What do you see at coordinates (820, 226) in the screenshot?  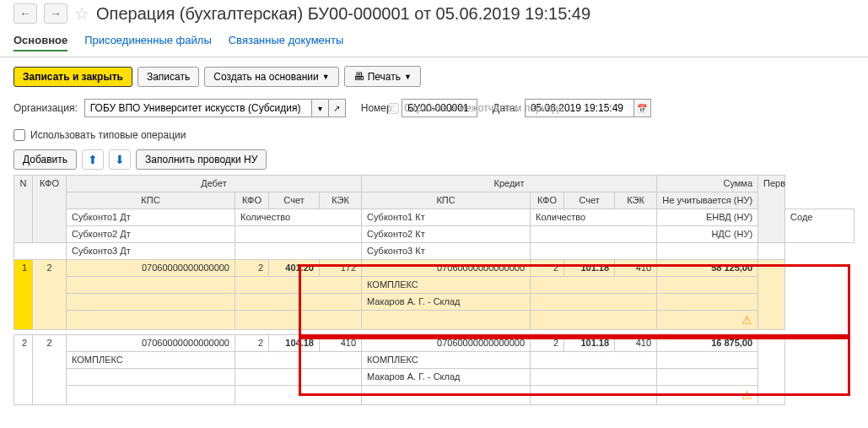 I see `col-sode: Соде` at bounding box center [820, 226].